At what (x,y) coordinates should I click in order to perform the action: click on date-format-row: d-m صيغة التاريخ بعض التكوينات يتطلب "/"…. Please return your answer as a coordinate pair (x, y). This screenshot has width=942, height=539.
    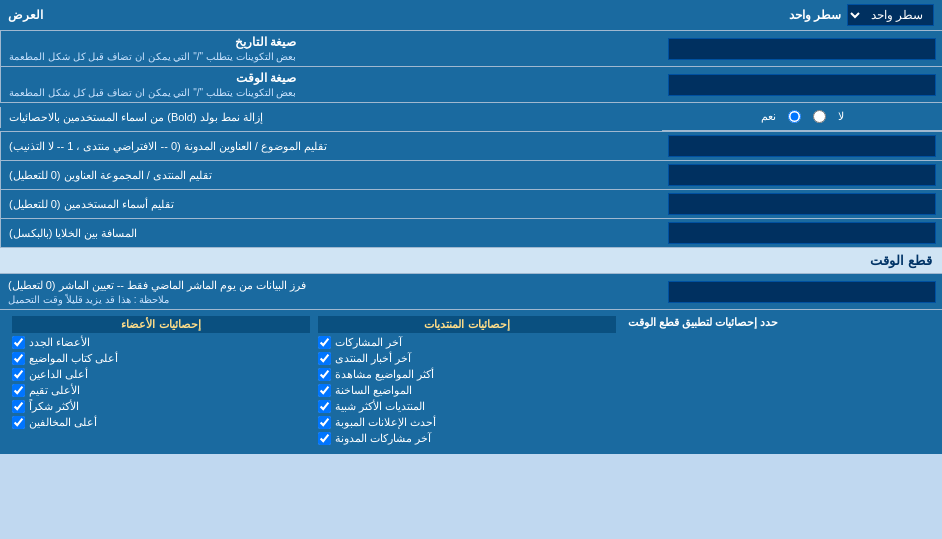
    Looking at the image, I should click on (471, 49).